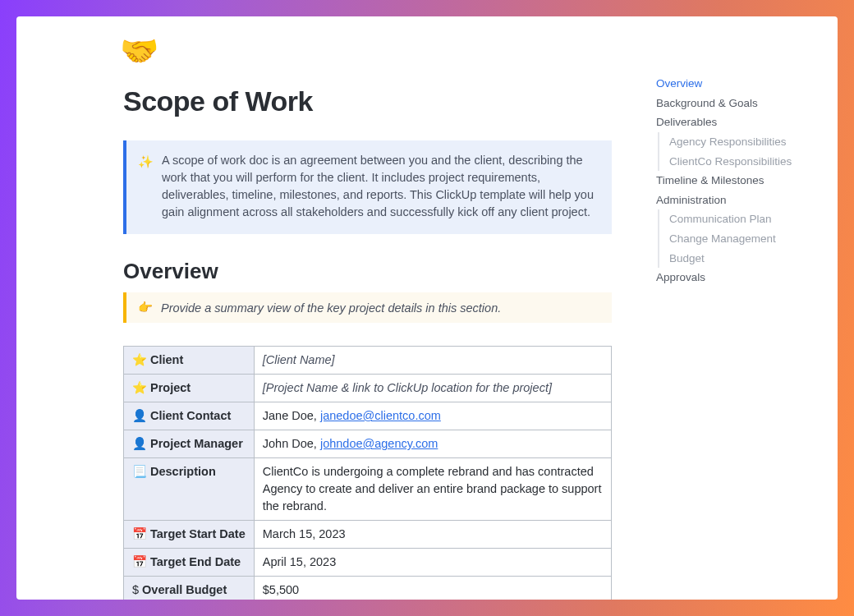  What do you see at coordinates (197, 444) in the screenshot?
I see `row-label: Project Manager` at bounding box center [197, 444].